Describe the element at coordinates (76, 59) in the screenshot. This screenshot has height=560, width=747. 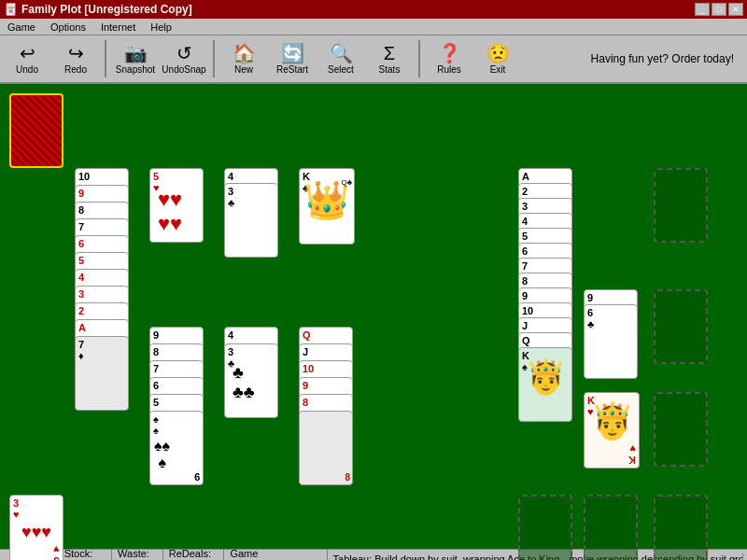
I see `redo-button: ↪ Redo` at that location.